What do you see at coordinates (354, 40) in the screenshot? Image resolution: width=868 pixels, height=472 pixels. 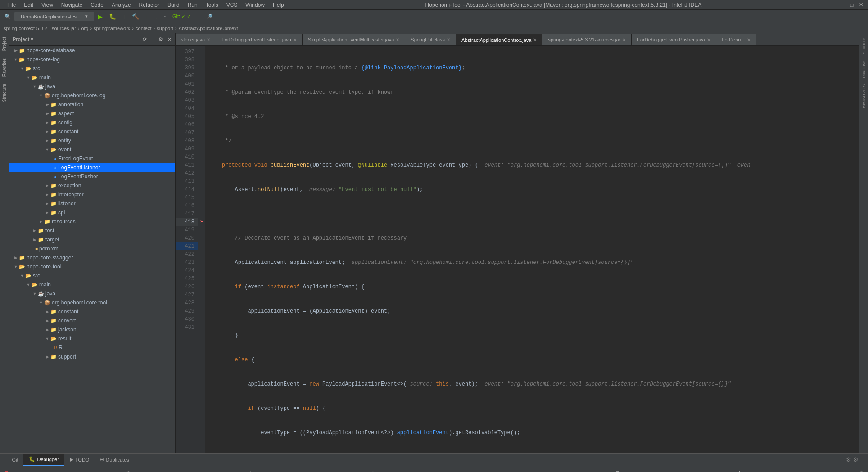 I see `tab-simple-multicaster: SimpleApplicationEventMulticaster.java ✕` at bounding box center [354, 40].